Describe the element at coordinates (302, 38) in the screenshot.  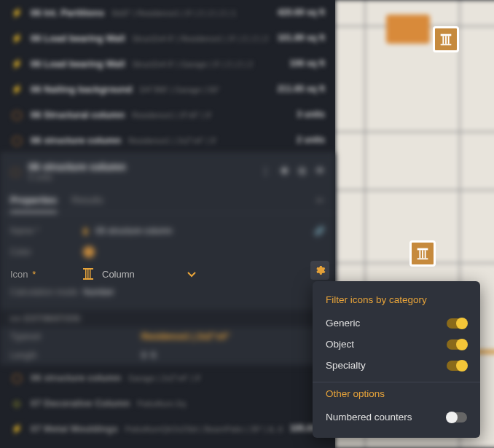
I see `item-qty: 101.89 sq ft` at that location.